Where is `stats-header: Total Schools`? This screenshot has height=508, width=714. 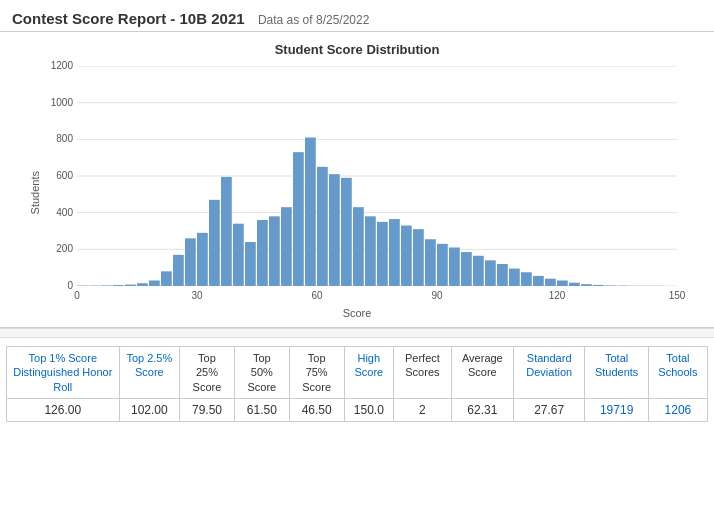 stats-header: Total Schools is located at coordinates (678, 373).